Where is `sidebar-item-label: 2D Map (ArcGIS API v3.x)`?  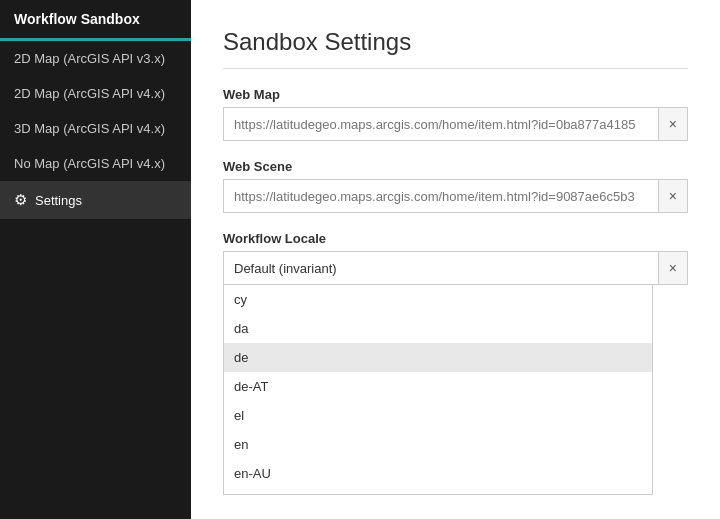 sidebar-item-label: 2D Map (ArcGIS API v3.x) is located at coordinates (90, 58).